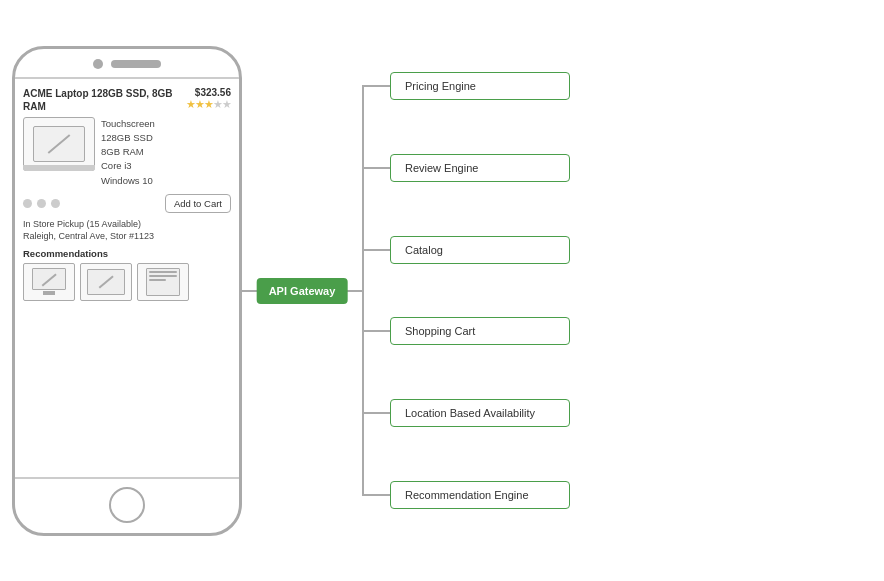 This screenshot has height=581, width=884. What do you see at coordinates (163, 282) in the screenshot?
I see `rec-doc-item` at bounding box center [163, 282].